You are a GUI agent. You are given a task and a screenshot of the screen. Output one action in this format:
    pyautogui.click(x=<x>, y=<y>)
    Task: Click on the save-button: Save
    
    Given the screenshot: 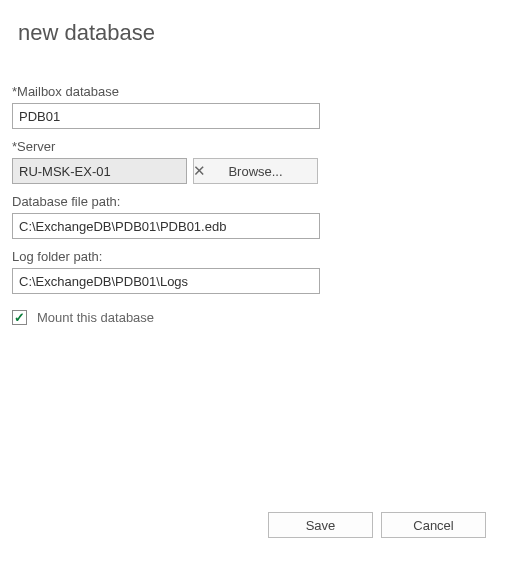 What is the action you would take?
    pyautogui.click(x=320, y=525)
    